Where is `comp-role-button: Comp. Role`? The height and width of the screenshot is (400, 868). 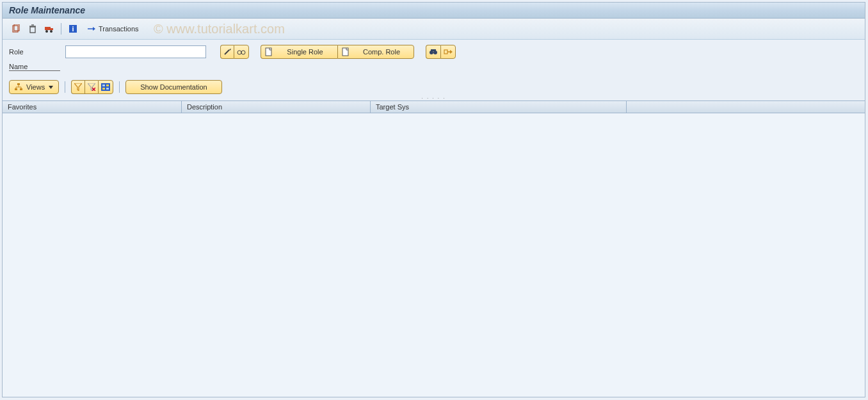 comp-role-button: Comp. Role is located at coordinates (376, 52).